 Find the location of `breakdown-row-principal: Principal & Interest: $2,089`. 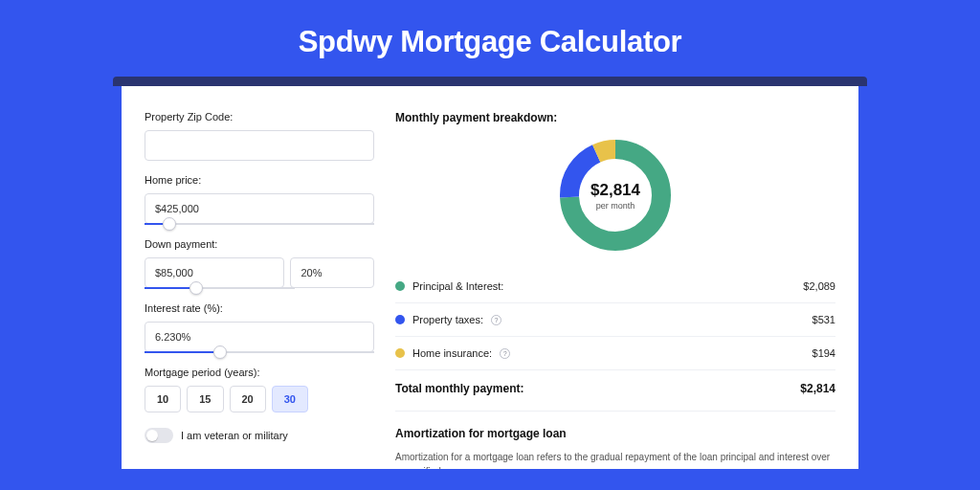

breakdown-row-principal: Principal & Interest: $2,089 is located at coordinates (615, 287).